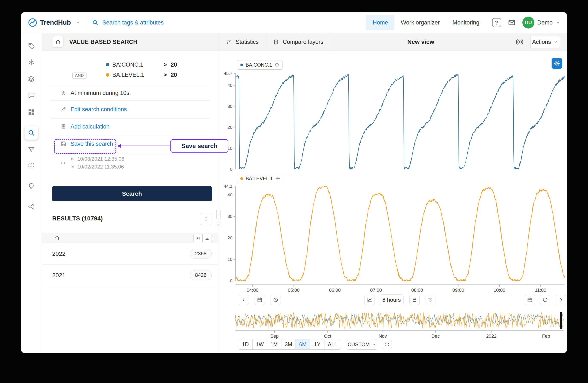 The image size is (588, 383). What do you see at coordinates (415, 300) in the screenshot?
I see `lock-window-button` at bounding box center [415, 300].